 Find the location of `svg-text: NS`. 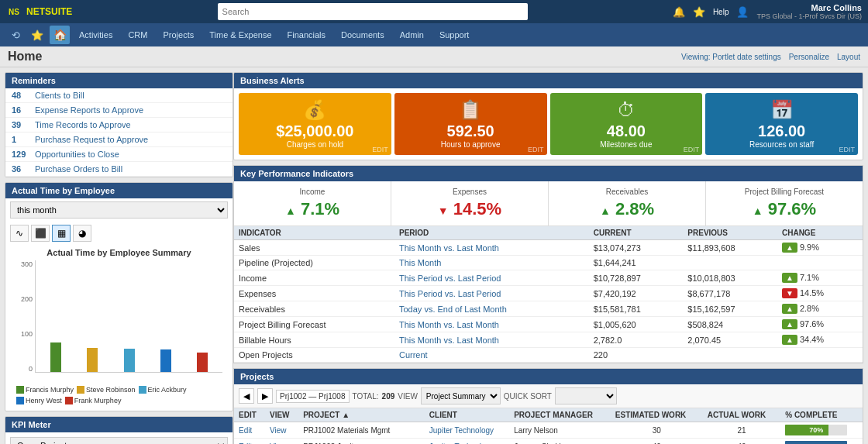

svg-text: NS is located at coordinates (14, 12).